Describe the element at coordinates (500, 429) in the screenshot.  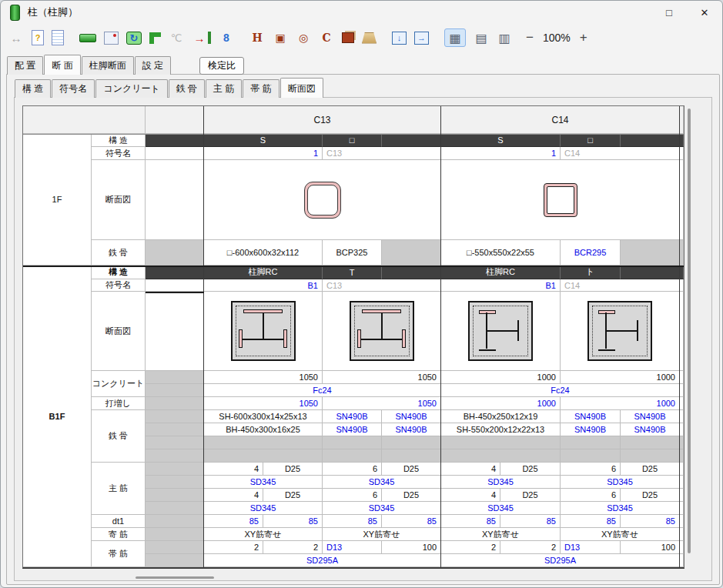
I see `c14-b1f-steel2-section: SH-550x200x12x22x13` at that location.